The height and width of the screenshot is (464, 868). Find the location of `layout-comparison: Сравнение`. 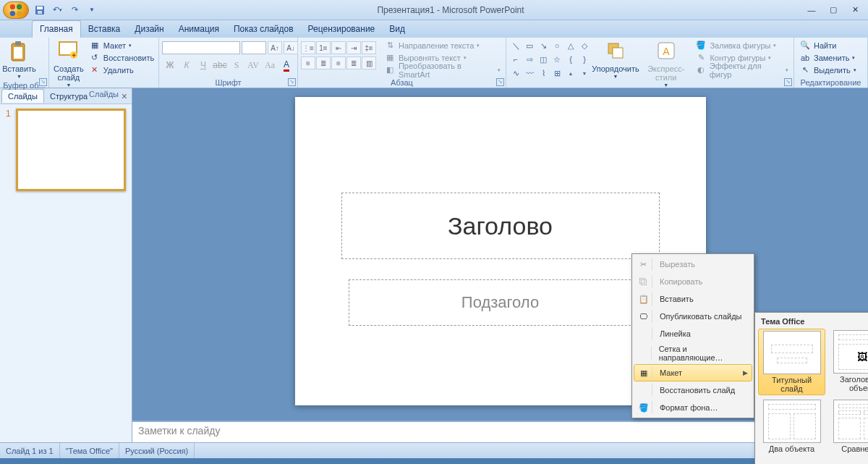

layout-comparison: Сравнение is located at coordinates (848, 431).